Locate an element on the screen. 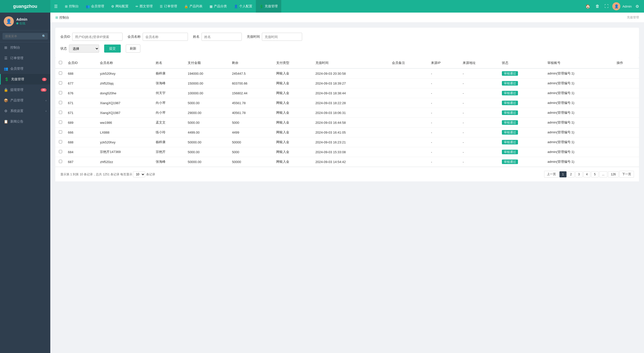  nav-items: ⊞ 控制台 👥 会员管理 ⚙ 网站配置 ✏ 图文管理 ☰ 订单管理 🔒 产品列表… is located at coordinates (323, 6).